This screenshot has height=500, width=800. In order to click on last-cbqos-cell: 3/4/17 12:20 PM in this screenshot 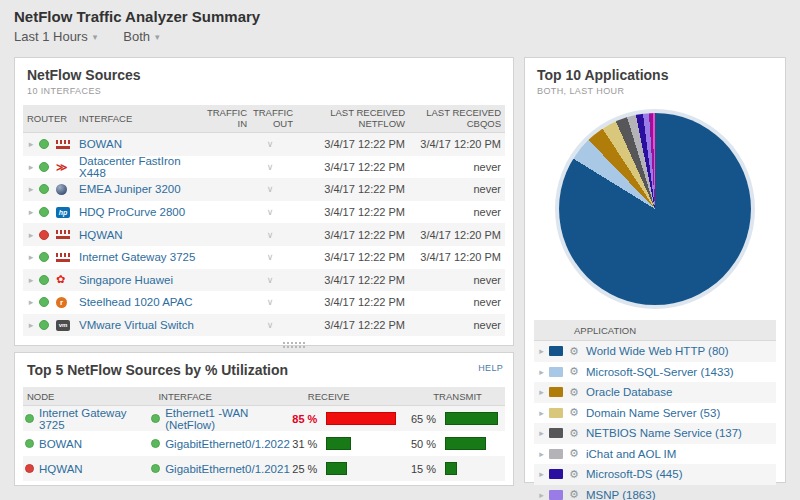, I will do `click(455, 257)`.